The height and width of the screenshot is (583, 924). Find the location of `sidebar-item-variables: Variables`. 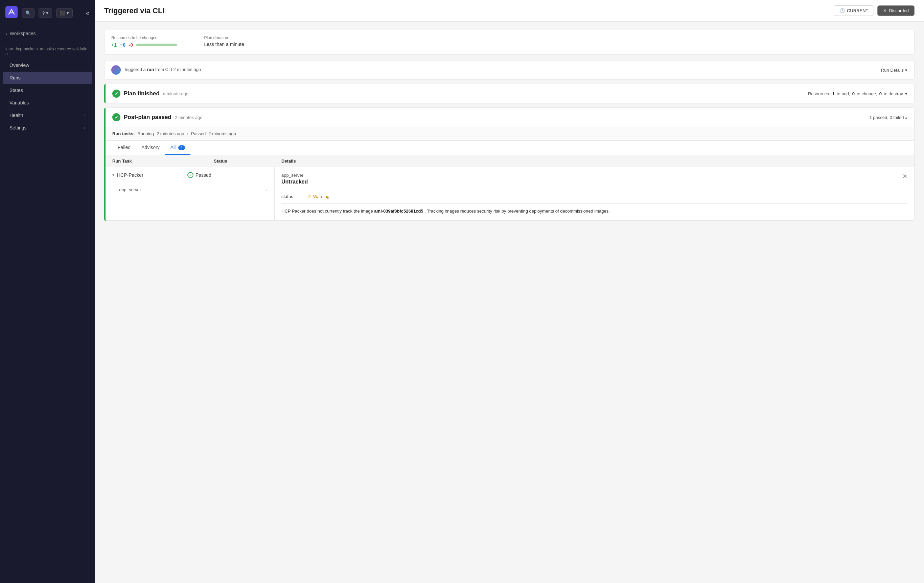

sidebar-item-variables: Variables is located at coordinates (48, 103).